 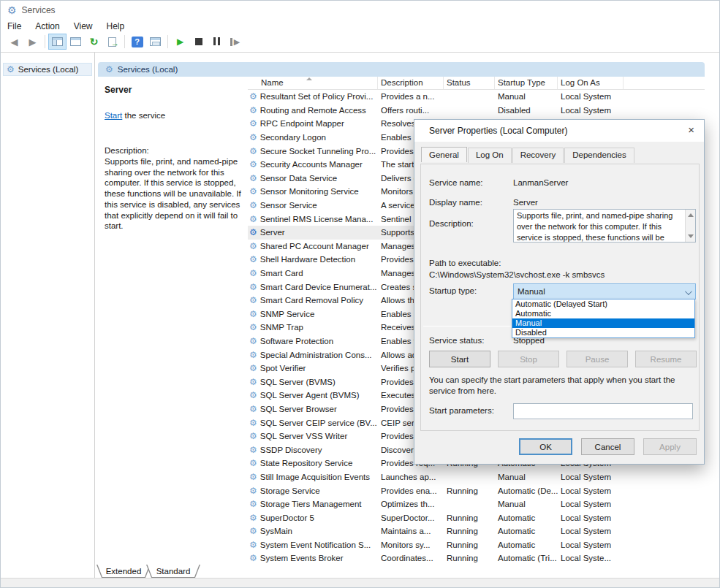 What do you see at coordinates (605, 291) in the screenshot?
I see `startup-type-combobox: Manual` at bounding box center [605, 291].